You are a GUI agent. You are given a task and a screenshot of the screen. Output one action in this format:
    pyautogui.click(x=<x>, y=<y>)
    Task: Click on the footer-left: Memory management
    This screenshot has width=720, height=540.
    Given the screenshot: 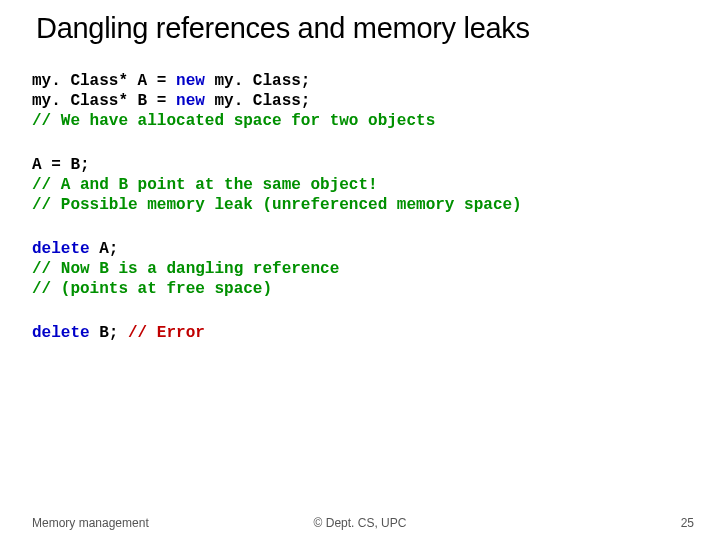 What is the action you would take?
    pyautogui.click(x=90, y=523)
    